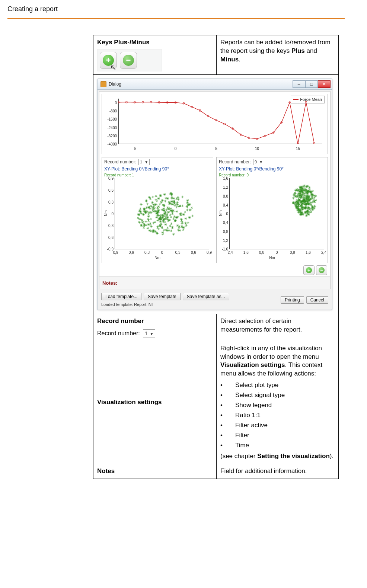  I want to click on text: (see chapter, so click(239, 456).